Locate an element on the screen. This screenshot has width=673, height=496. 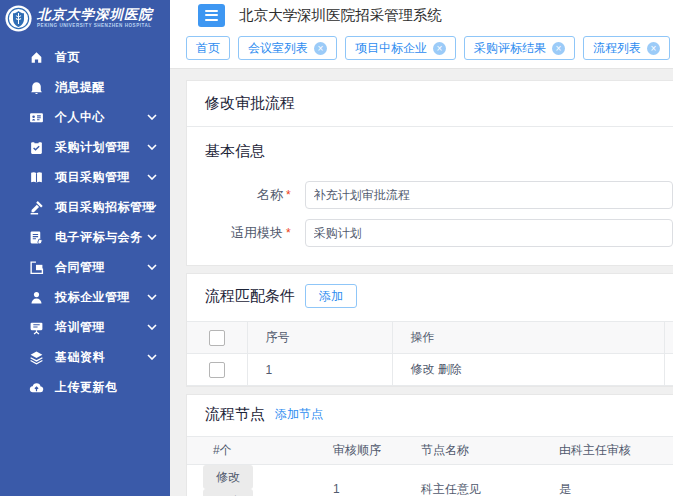
name-field-label: 名称* is located at coordinates (239, 195).